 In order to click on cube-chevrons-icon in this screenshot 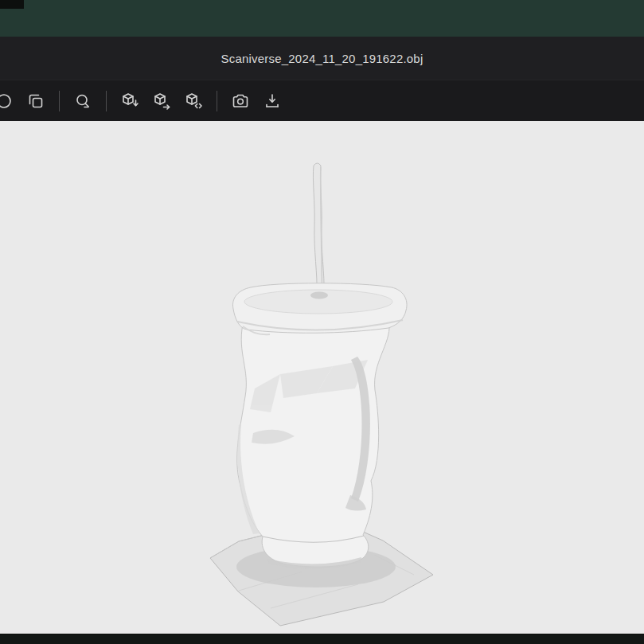, I will do `click(193, 101)`.